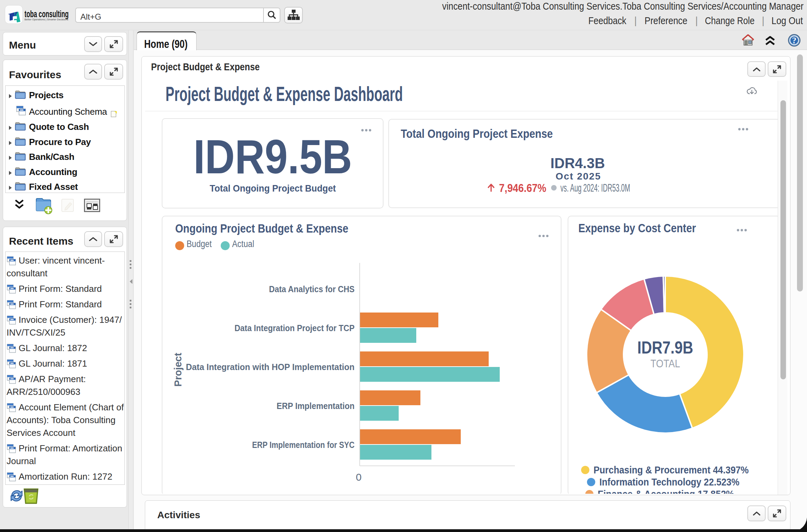  I want to click on svg-text: Total Ongoing Project Expense, so click(477, 134).